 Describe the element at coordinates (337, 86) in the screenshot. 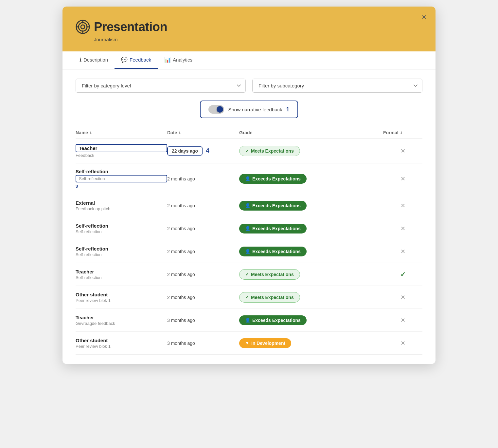

I see `subcategory-filter: Filter by subcategory` at that location.